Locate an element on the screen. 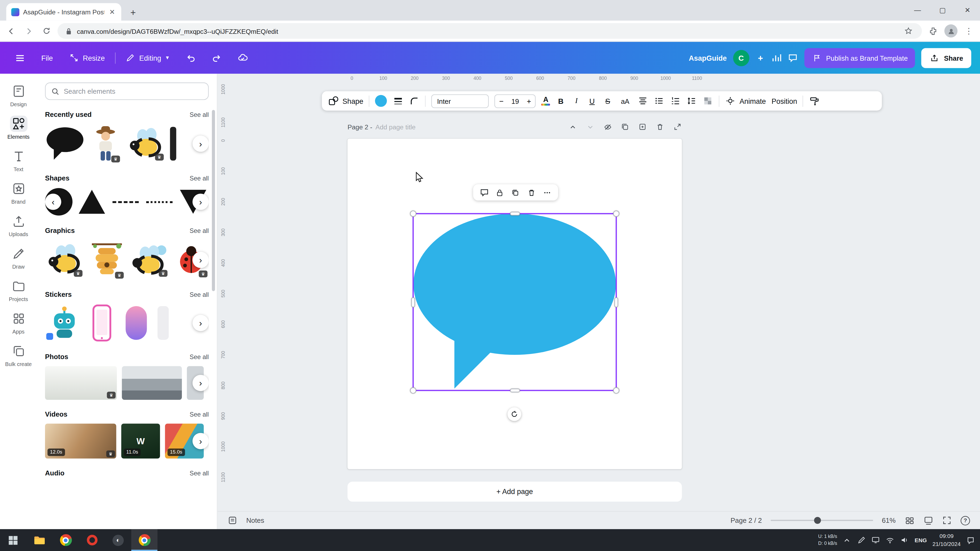  undo-button is located at coordinates (191, 58).